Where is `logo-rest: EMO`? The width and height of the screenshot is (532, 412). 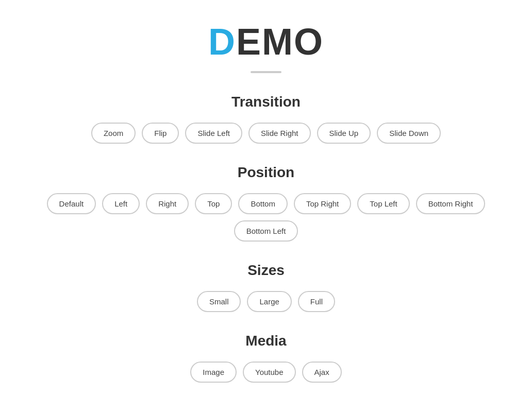 logo-rest: EMO is located at coordinates (280, 42).